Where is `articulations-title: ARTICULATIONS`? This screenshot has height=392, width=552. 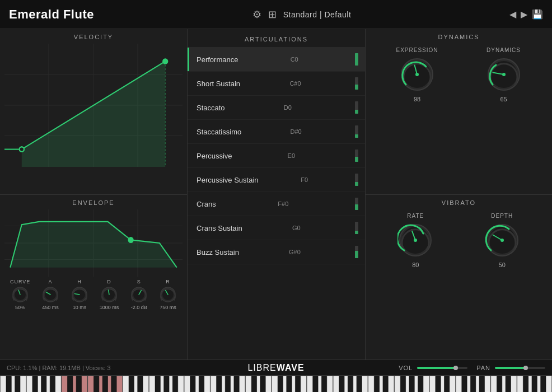
articulations-title: ARTICULATIONS is located at coordinates (277, 38).